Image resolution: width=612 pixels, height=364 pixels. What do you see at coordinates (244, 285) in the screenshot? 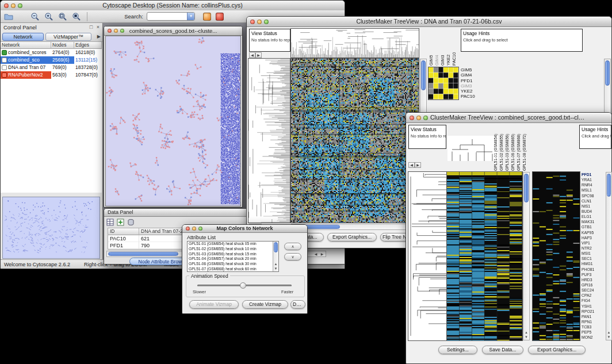
I see `animation-speed-slider` at bounding box center [244, 285].